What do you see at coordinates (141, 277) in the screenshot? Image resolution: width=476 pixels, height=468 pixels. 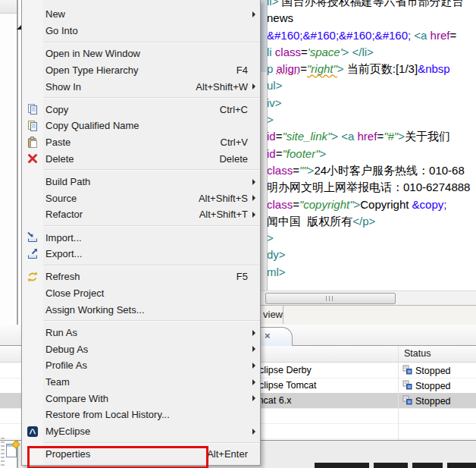 I see `menu-item-refresh: RefreshF5` at bounding box center [141, 277].